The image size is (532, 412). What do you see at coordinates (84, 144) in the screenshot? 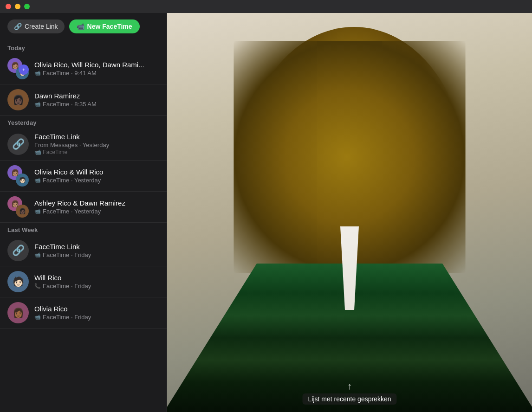
I see `list-item: 🔗 FaceTime Link From Messages · Yesterda…` at bounding box center [84, 144].